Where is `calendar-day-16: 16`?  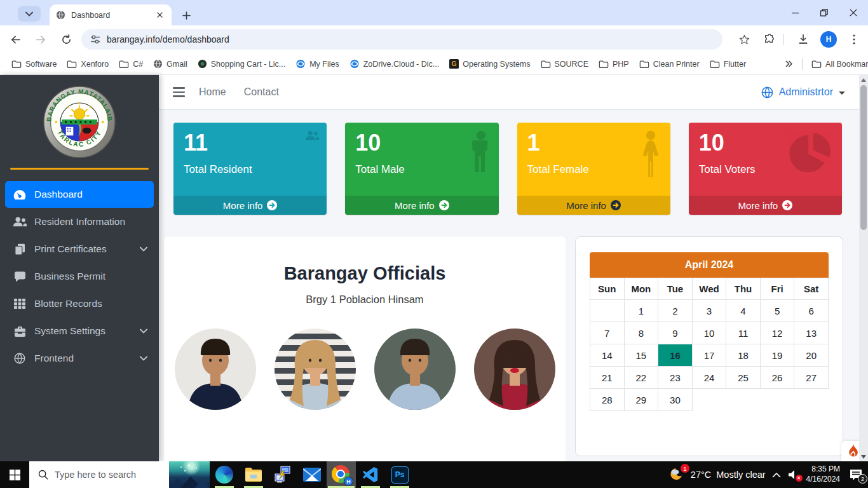 calendar-day-16: 16 is located at coordinates (675, 356).